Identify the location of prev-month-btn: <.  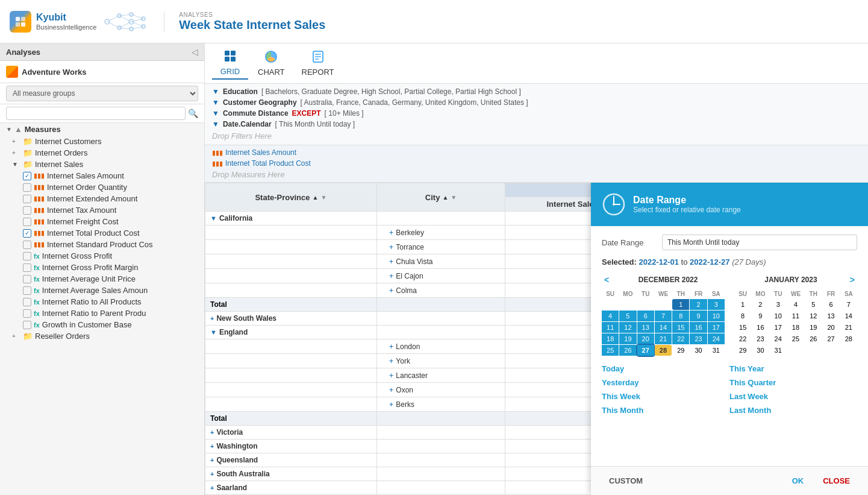
(607, 280).